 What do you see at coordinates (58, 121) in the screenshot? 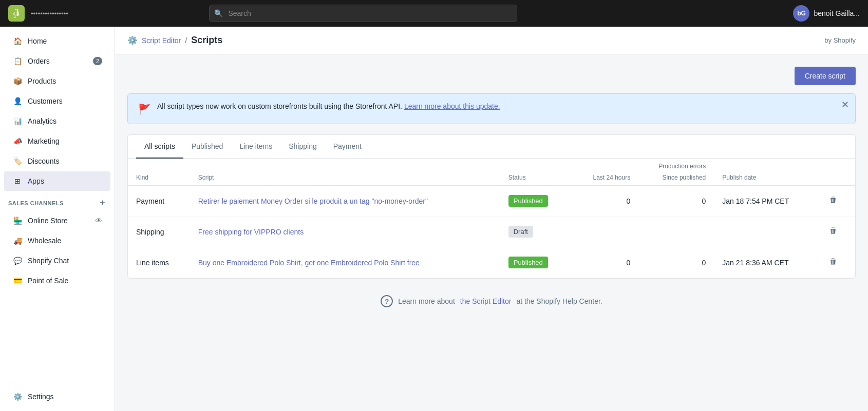
I see `sidebar-item-analytics: 📊 Analytics` at bounding box center [58, 121].